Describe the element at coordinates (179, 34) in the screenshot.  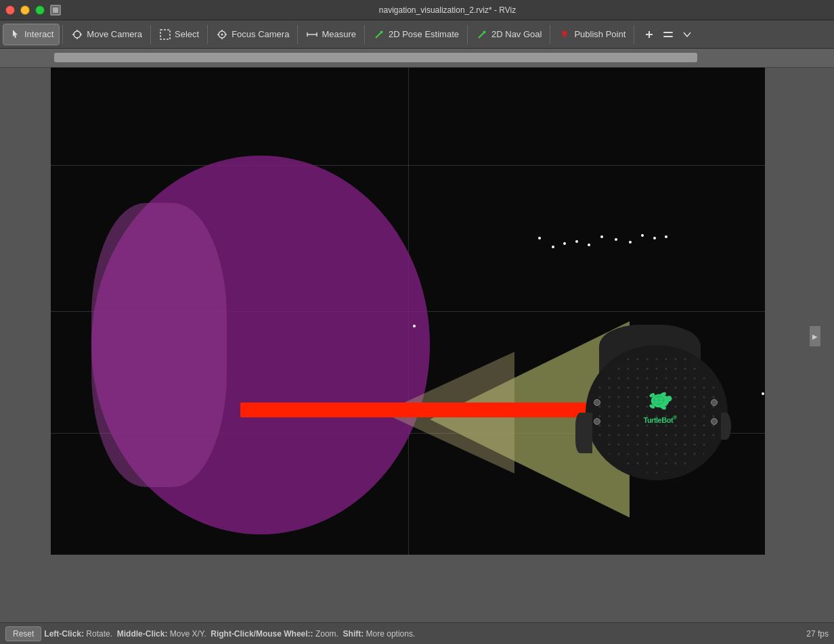
I see `select-button: Select` at that location.